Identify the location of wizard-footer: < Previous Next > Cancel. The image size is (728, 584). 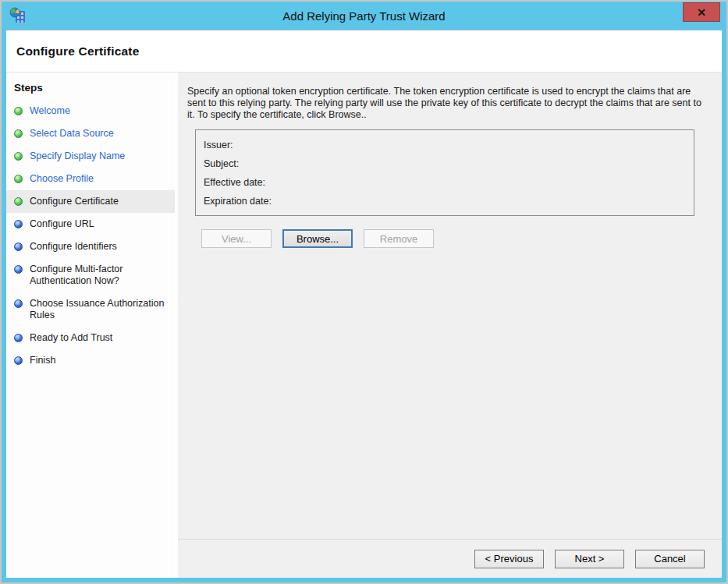
(449, 558).